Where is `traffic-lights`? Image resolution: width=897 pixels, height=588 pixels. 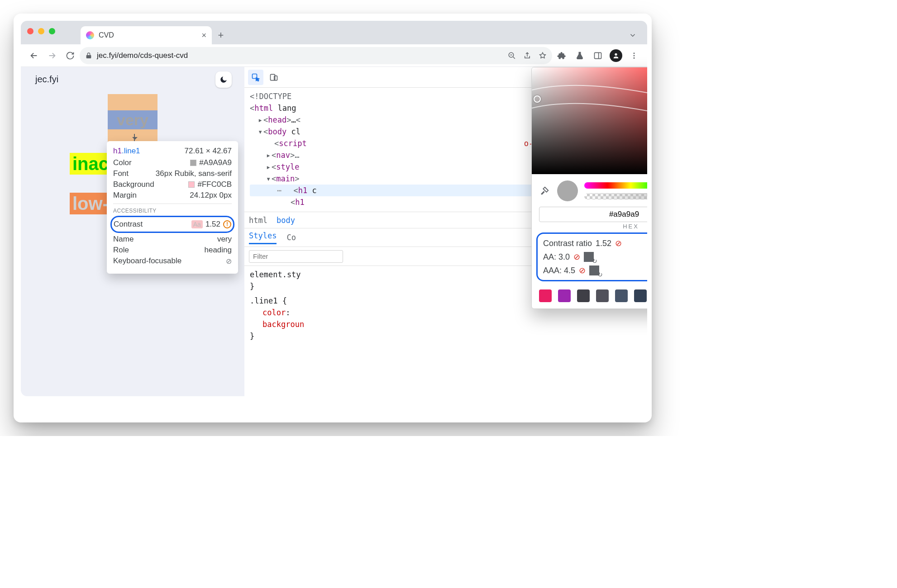 traffic-lights is located at coordinates (41, 31).